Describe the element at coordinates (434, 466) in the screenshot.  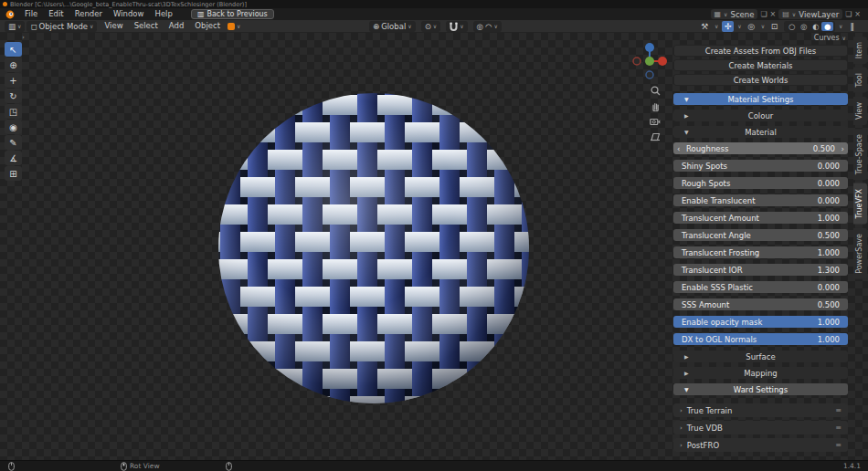
I see `status-bar: Rot View 1.4.1` at that location.